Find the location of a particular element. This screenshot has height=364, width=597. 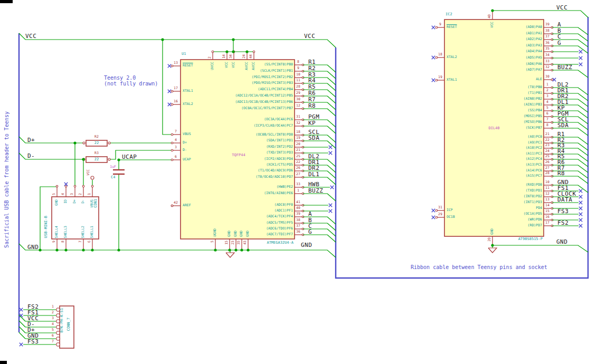

pin-name: D+ is located at coordinates (185, 142).